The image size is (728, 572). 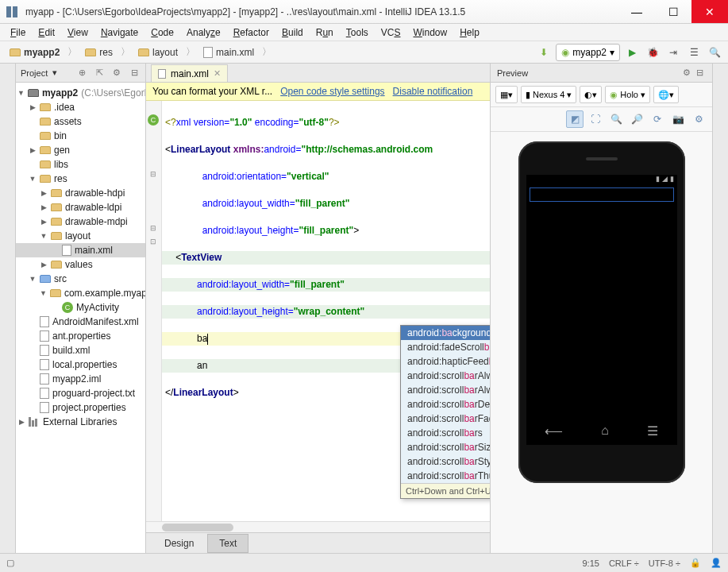 What do you see at coordinates (21, 93) in the screenshot?
I see `collapse-arrow-icon: ▼` at bounding box center [21, 93].